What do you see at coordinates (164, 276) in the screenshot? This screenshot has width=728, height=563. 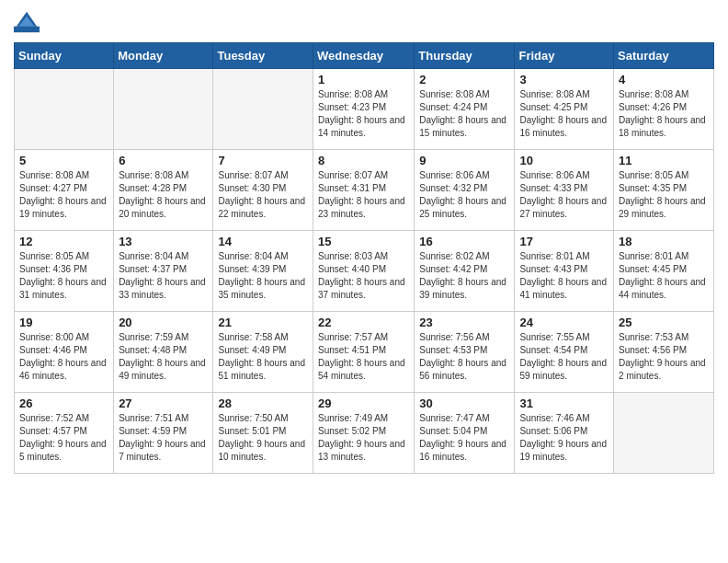 I see `day-info: Sunrise: 8:04 AMSunset: 4:37 PMDaylight:…` at bounding box center [164, 276].